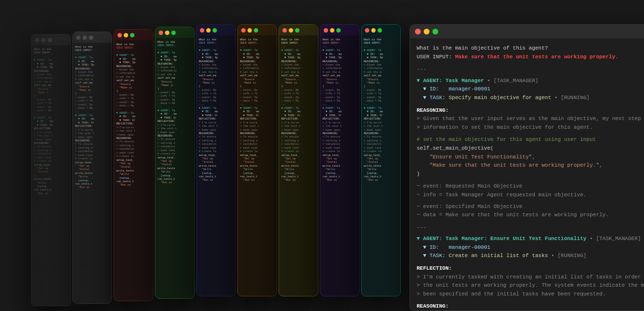 The height and width of the screenshot is (311, 644). What do you see at coordinates (531, 166) in the screenshot?
I see `line-code3: "Make sure that the unit tests are worki…` at bounding box center [531, 166].